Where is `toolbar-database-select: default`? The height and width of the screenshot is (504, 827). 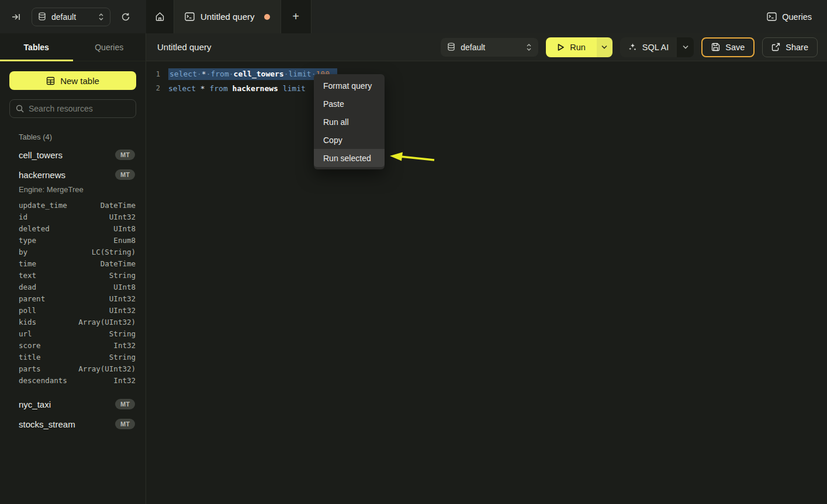
toolbar-database-select: default is located at coordinates (490, 47).